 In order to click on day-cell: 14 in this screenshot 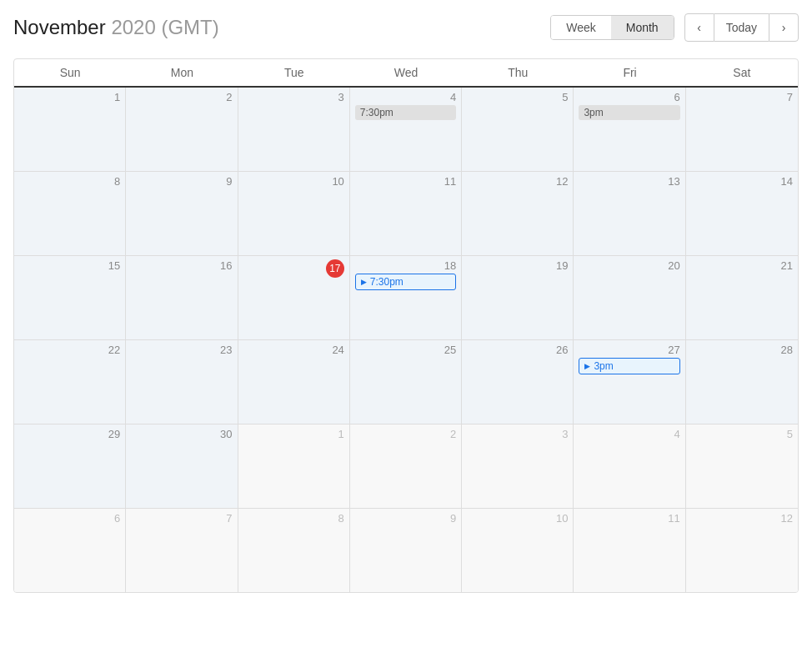, I will do `click(742, 213)`.